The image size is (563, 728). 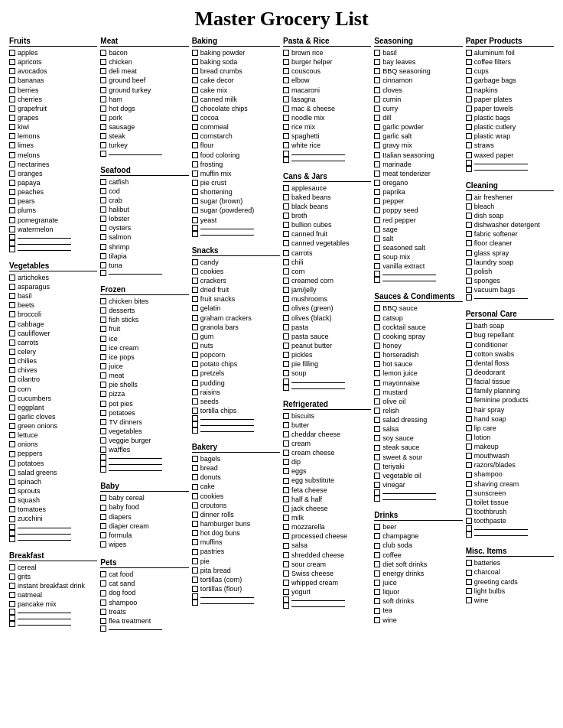 I want to click on list-item: pie crust, so click(x=236, y=183).